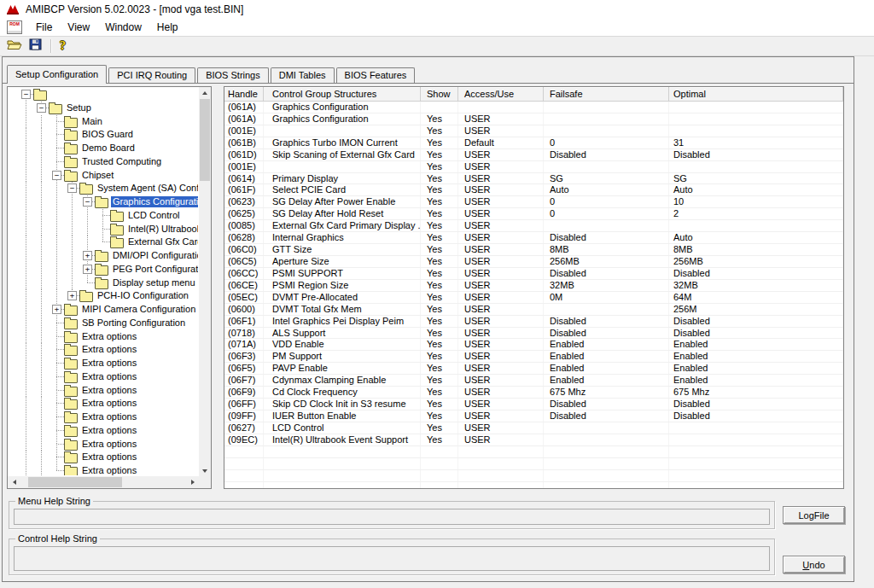 The width and height of the screenshot is (874, 588). What do you see at coordinates (123, 27) in the screenshot?
I see `menu-item-window: Window` at bounding box center [123, 27].